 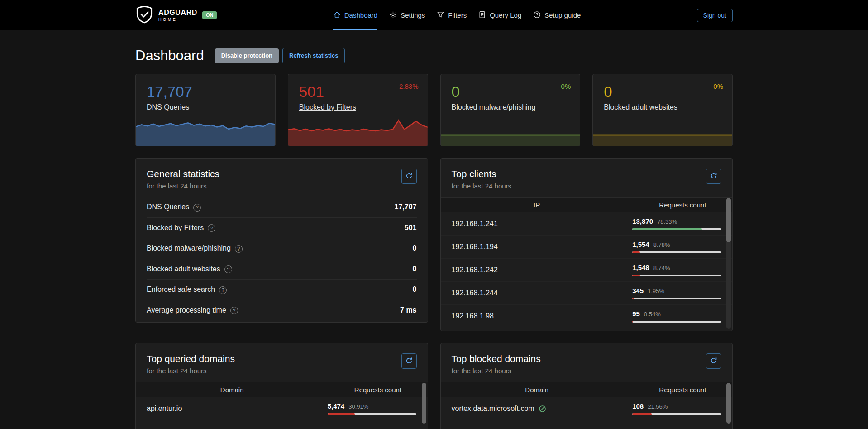 I want to click on disable-protection-button: Disable protection, so click(x=247, y=56).